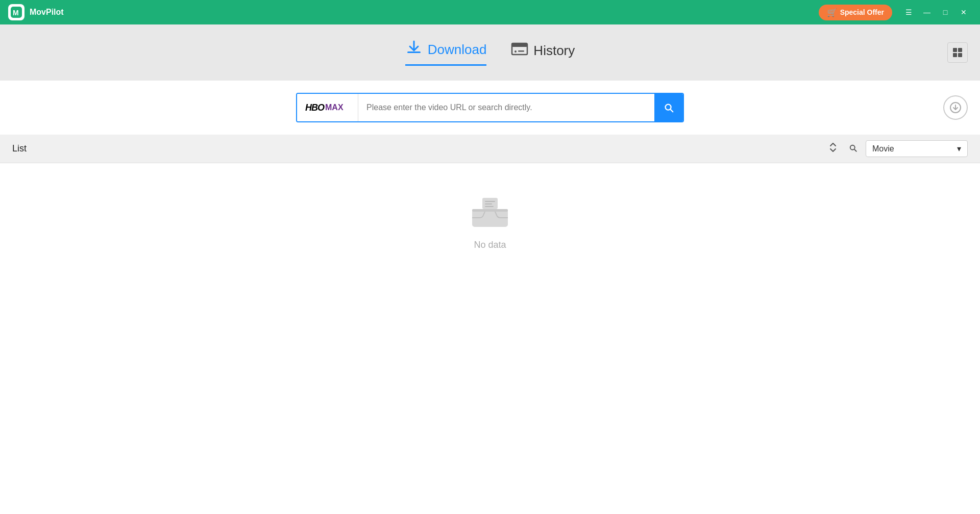 This screenshot has width=980, height=514. I want to click on nav-tabs: Download History, so click(490, 53).